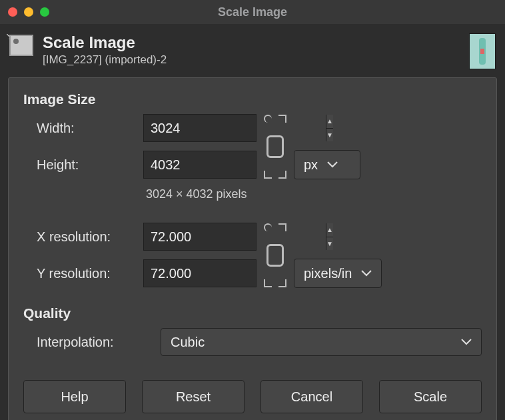 This screenshot has height=420, width=505. Describe the element at coordinates (338, 273) in the screenshot. I see `resolution-unit-dropdown: pixels/in` at that location.